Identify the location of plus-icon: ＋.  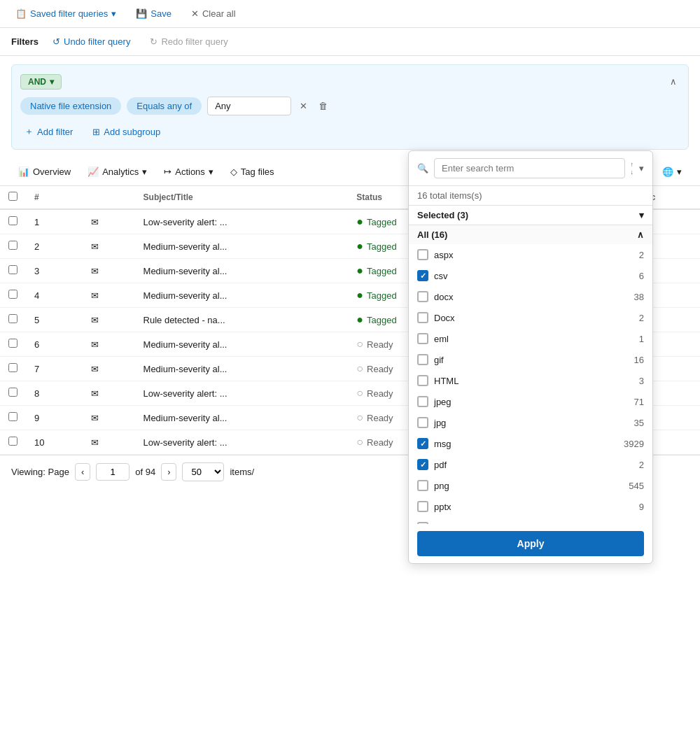
(29, 132).